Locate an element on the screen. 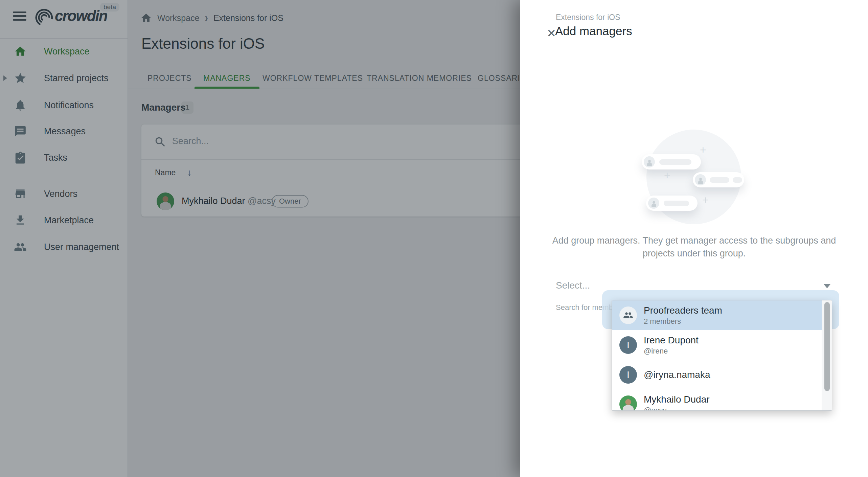 The width and height of the screenshot is (868, 477). caret-down-icon is located at coordinates (827, 286).